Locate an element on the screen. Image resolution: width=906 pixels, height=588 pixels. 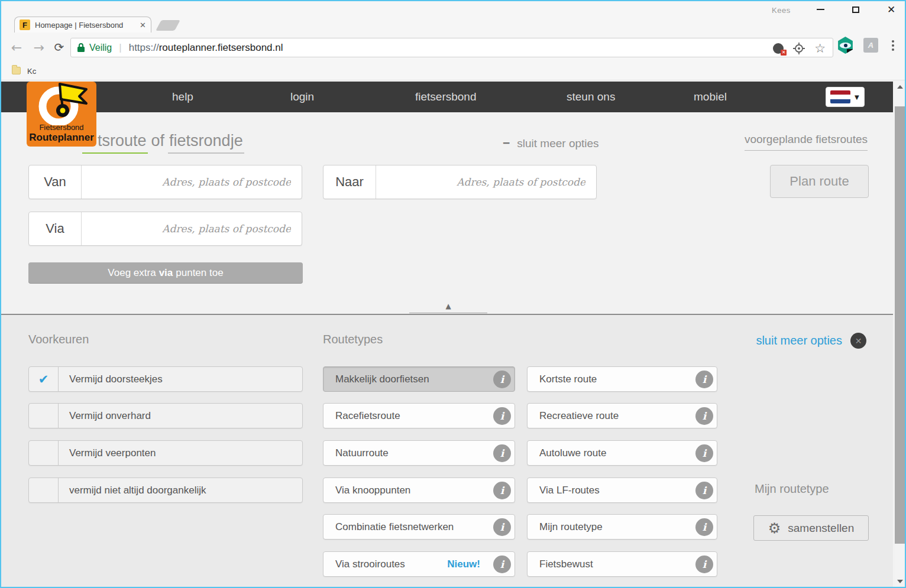
language-selector: ▼ is located at coordinates (845, 97).